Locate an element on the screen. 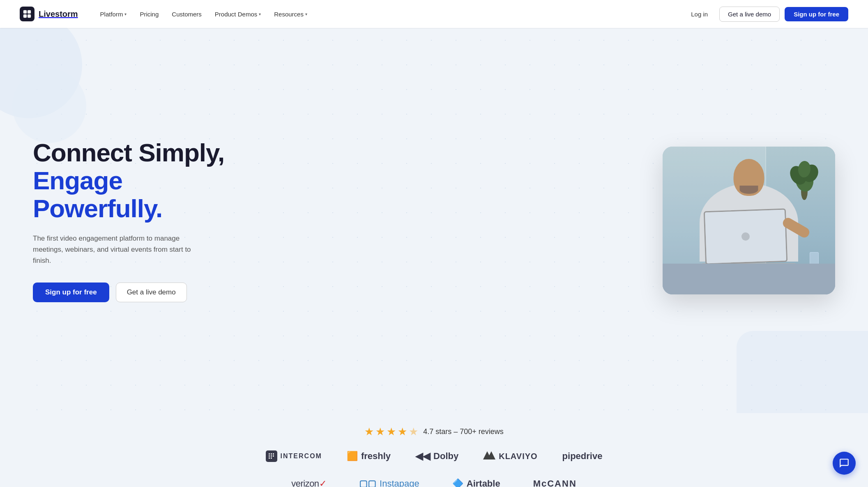 This screenshot has height=487, width=868. instapage-name: Instapage is located at coordinates (399, 483).